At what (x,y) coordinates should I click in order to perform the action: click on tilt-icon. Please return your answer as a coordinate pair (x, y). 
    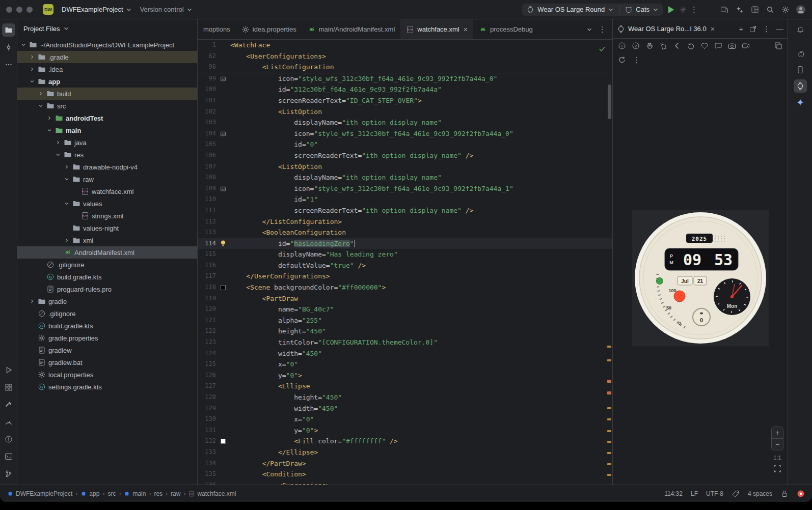
    Looking at the image, I should click on (663, 46).